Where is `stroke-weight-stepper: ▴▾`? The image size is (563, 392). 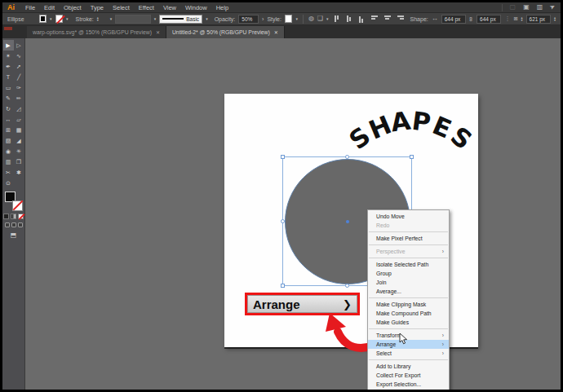
stroke-weight-stepper: ▴▾ is located at coordinates (98, 19).